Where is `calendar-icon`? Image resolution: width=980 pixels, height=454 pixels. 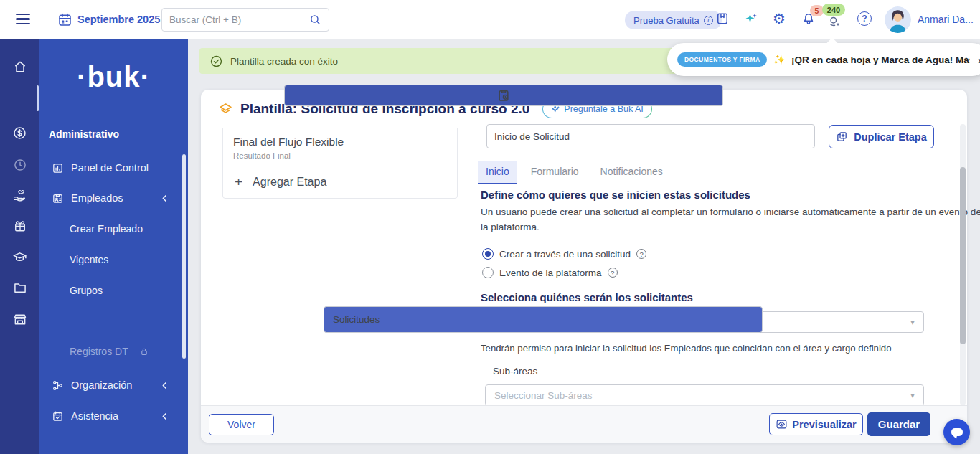 calendar-icon is located at coordinates (65, 20).